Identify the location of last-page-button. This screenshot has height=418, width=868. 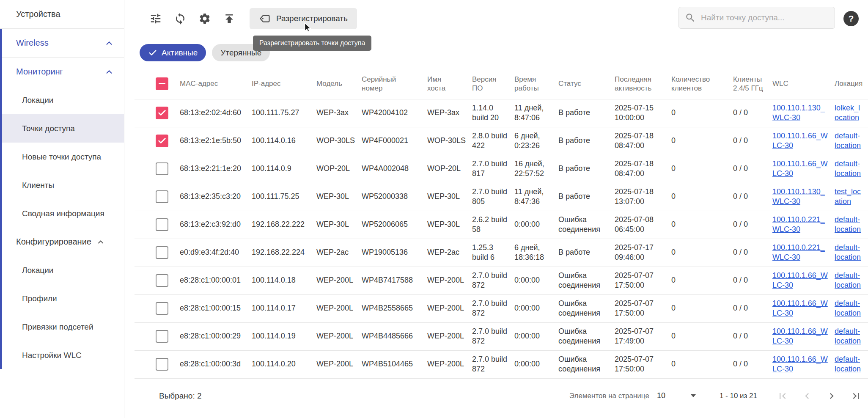
(856, 396).